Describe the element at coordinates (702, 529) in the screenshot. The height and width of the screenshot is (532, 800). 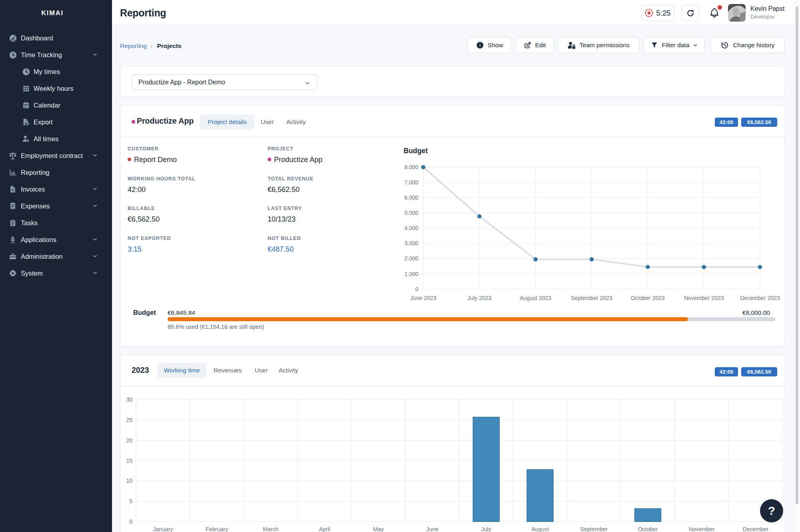
I see `svg-text: November` at that location.